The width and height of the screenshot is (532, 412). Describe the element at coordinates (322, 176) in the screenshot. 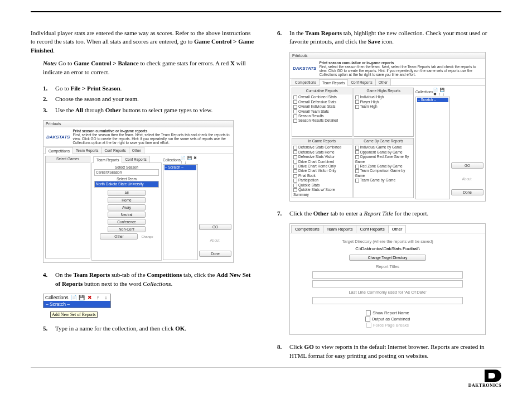

I see `list-item: Final Book` at that location.